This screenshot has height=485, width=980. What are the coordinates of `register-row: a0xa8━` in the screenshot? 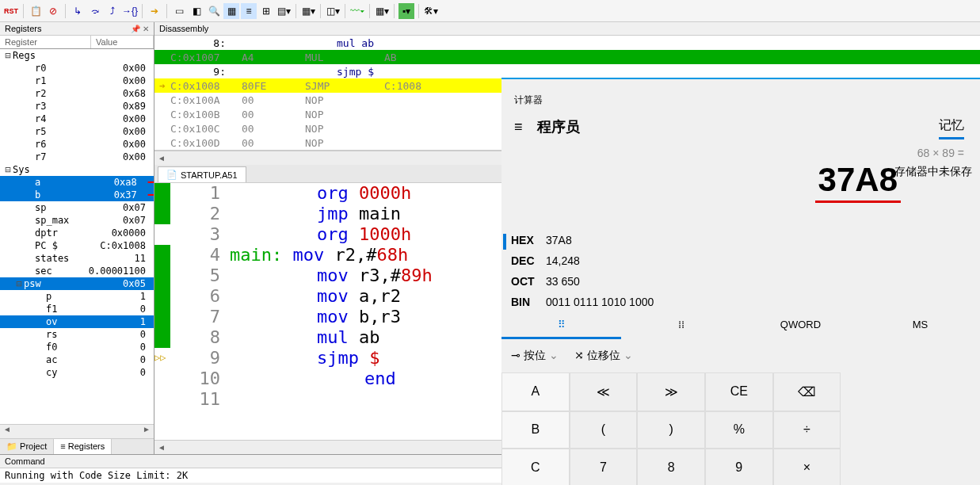 It's located at (77, 182).